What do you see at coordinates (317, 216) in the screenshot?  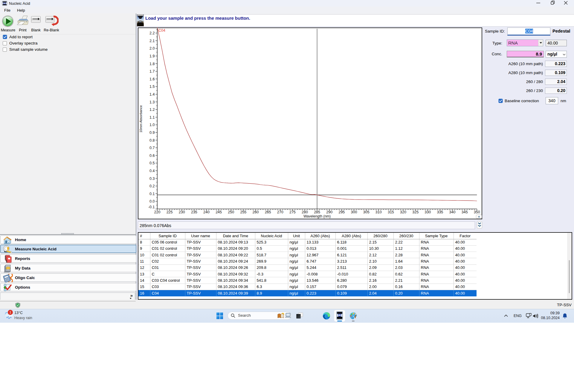 I see `svg-text: Wavelength (nm)` at bounding box center [317, 216].